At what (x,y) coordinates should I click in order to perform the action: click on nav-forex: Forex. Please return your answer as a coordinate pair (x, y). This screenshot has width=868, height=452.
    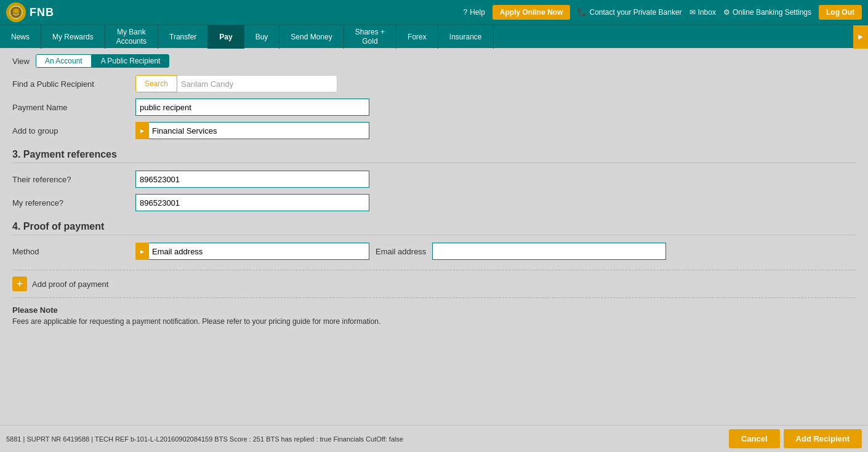
    Looking at the image, I should click on (417, 37).